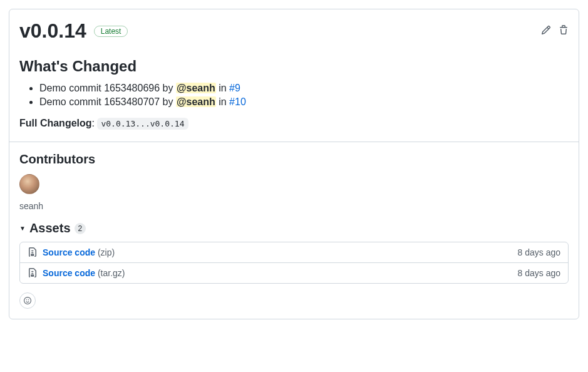  Describe the element at coordinates (28, 301) in the screenshot. I see `add-reaction-button` at that location.